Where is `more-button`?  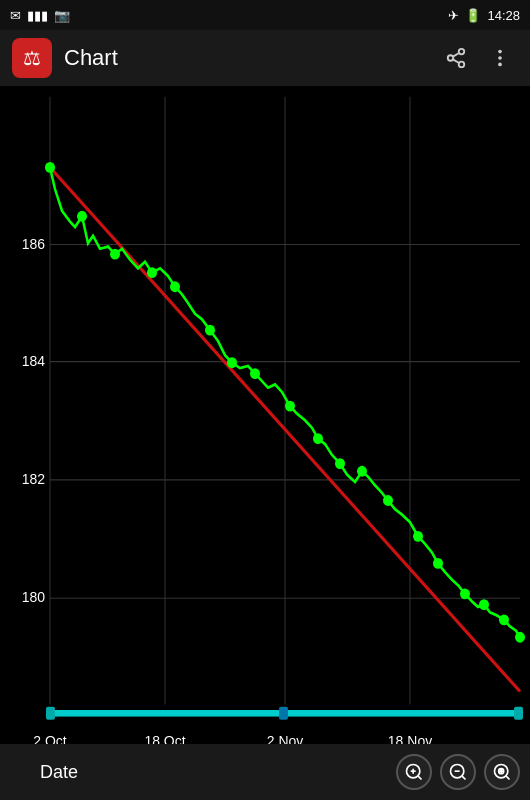
more-button is located at coordinates (500, 58).